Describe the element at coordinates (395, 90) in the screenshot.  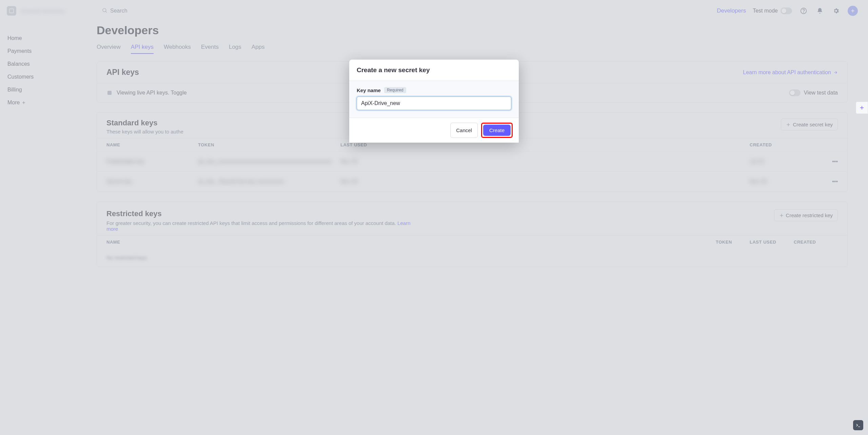
I see `required-tag: Required` at that location.